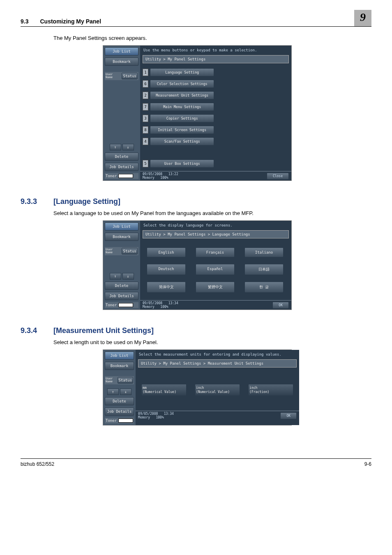 The height and width of the screenshot is (555, 392). Describe the element at coordinates (216, 49) in the screenshot. I see `panel1-instruction: Use the menu buttons or keypad to make a…` at that location.